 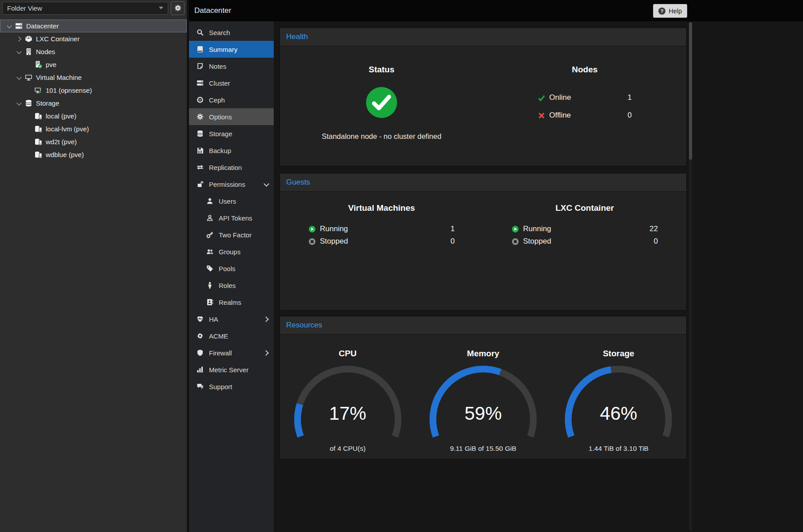 What do you see at coordinates (232, 32) in the screenshot?
I see `menu-item-search: Search` at bounding box center [232, 32].